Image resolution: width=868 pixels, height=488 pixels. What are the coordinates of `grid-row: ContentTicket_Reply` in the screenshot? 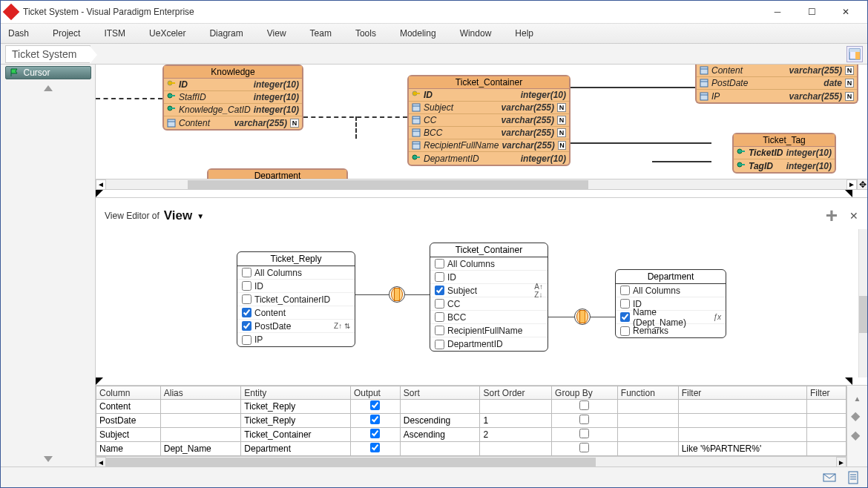 It's located at (472, 406).